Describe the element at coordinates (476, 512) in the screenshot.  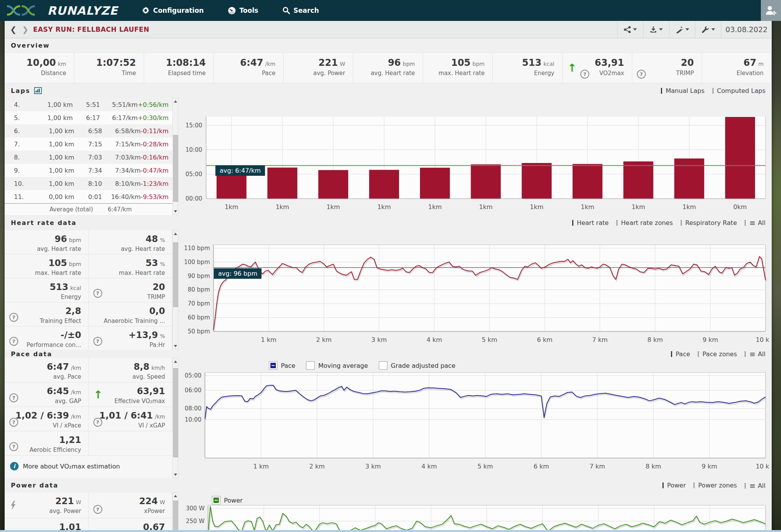
I see `power-line-chart: 300 W250 W` at that location.